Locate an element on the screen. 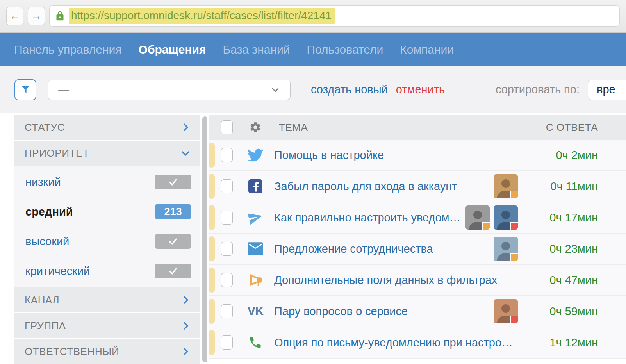  select-all-checkbox is located at coordinates (227, 127).